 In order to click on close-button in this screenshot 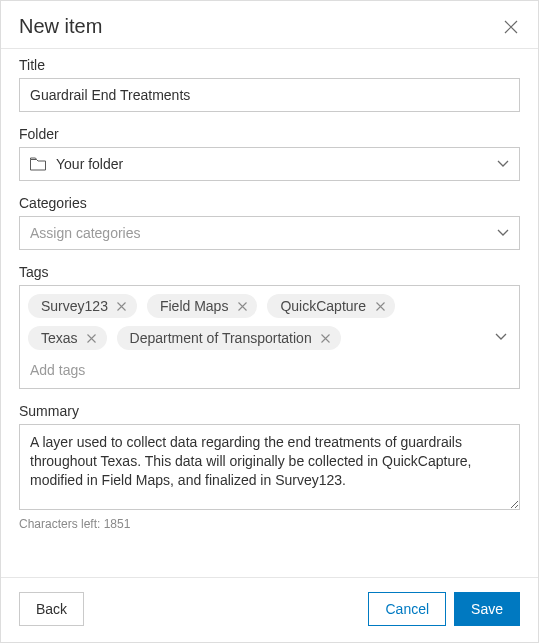, I will do `click(511, 27)`.